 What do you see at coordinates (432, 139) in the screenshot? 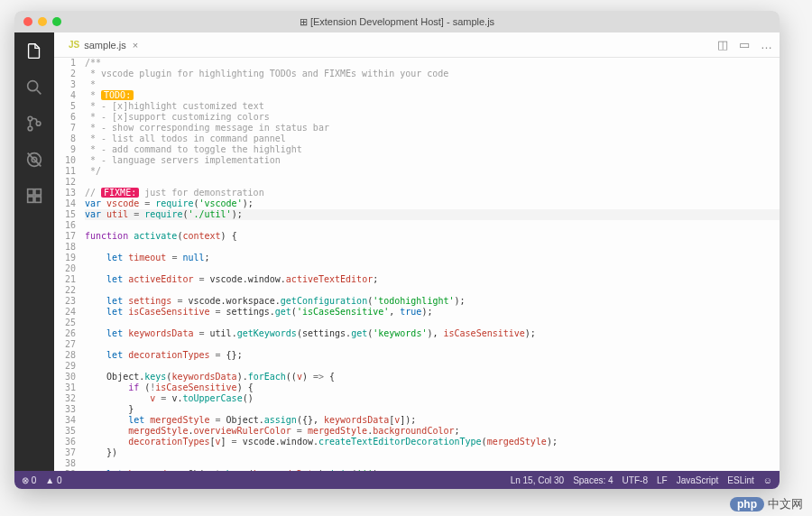
I see `code-line: * - list all todos in command pannel` at bounding box center [432, 139].